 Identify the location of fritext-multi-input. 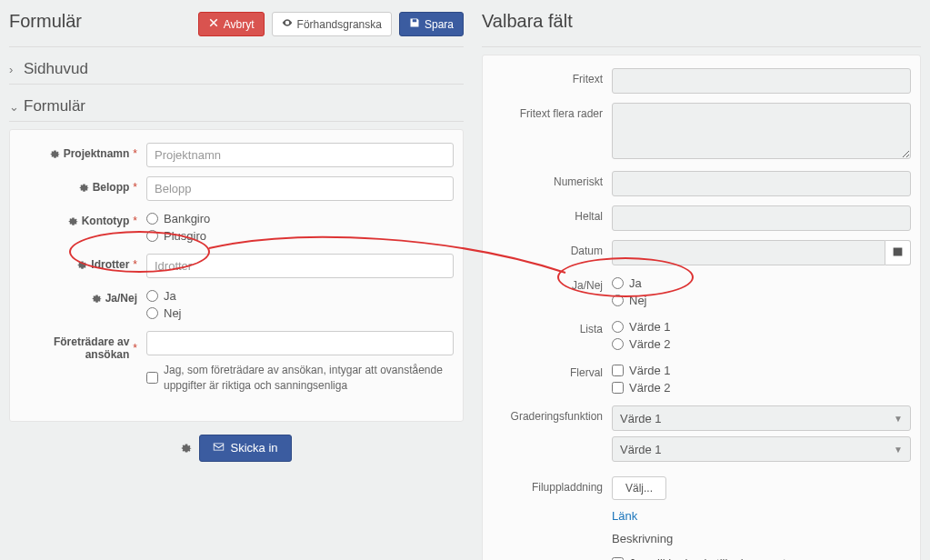
(762, 131).